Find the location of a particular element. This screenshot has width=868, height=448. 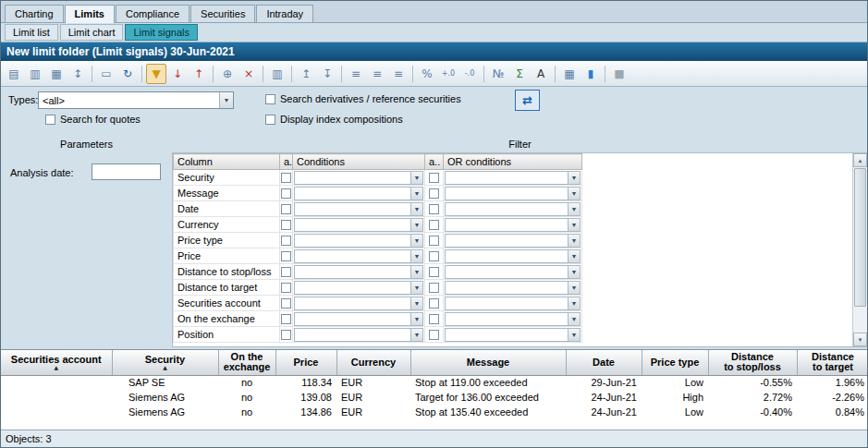

subtab-limit-list: Limit list is located at coordinates (31, 32).